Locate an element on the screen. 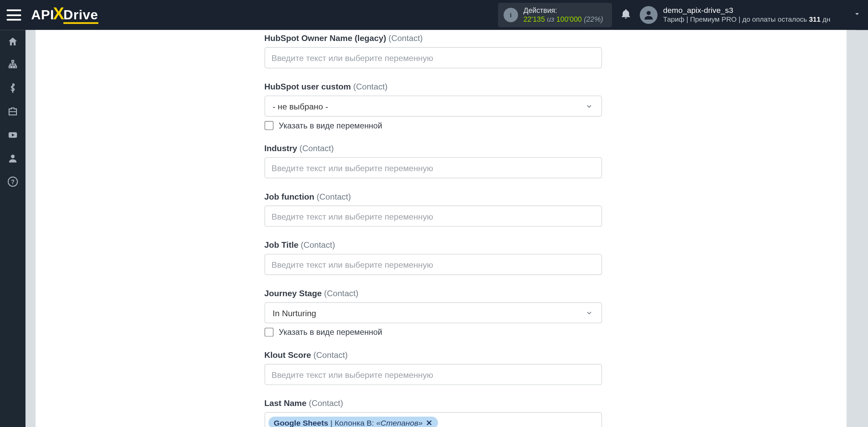  nav-billing is located at coordinates (13, 88).